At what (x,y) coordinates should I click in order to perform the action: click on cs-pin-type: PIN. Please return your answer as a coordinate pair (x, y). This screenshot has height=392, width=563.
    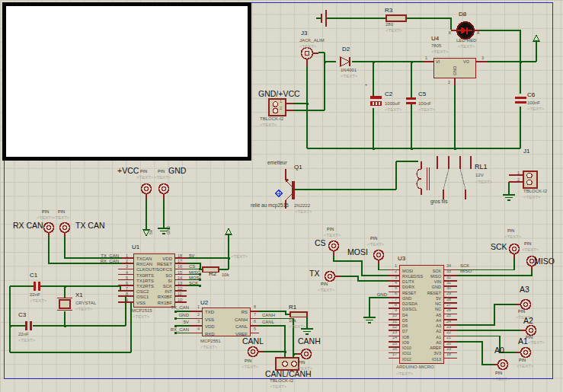
    Looking at the image, I should click on (331, 229).